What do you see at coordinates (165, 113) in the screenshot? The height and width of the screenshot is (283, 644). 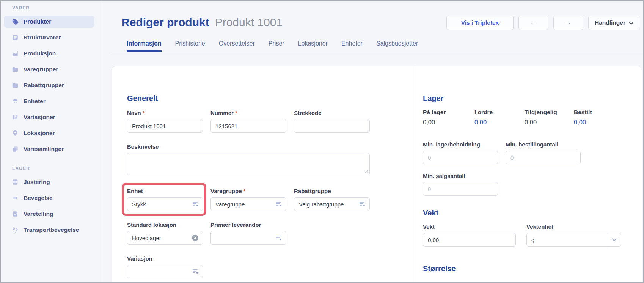 I see `navn-label: Navn*` at bounding box center [165, 113].